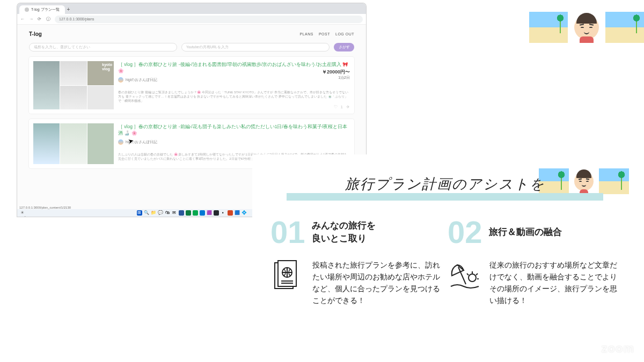 This screenshot has width=644, height=362. What do you see at coordinates (525, 232) in the screenshot?
I see `feature-heading: 旅行＆動画の融合` at bounding box center [525, 232].